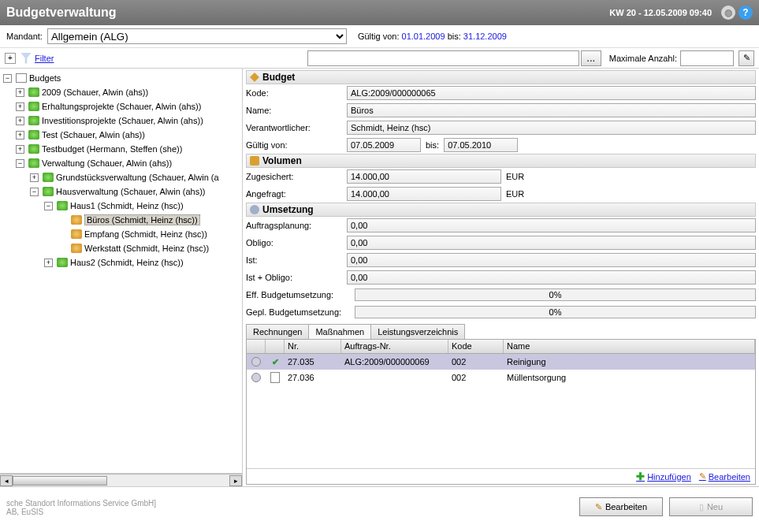 This screenshot has width=759, height=532. What do you see at coordinates (552, 260) in the screenshot?
I see `ist-field: 0,00` at bounding box center [552, 260].